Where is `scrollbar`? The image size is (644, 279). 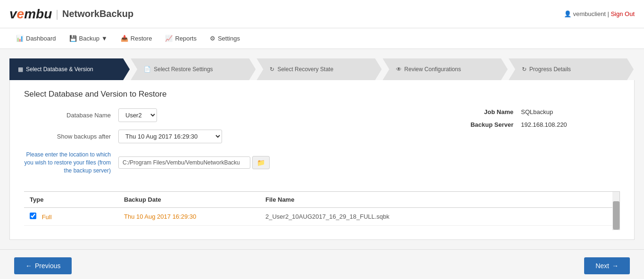
scrollbar is located at coordinates (616, 211).